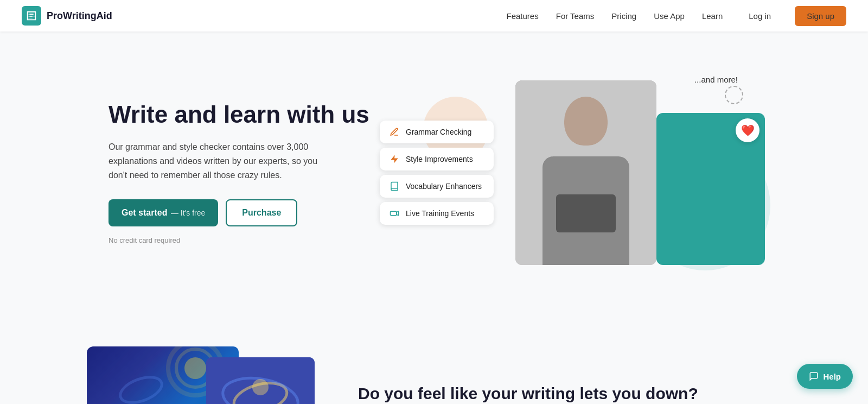 This screenshot has height=404, width=868. Describe the element at coordinates (586, 121) in the screenshot. I see `person-head` at that location.